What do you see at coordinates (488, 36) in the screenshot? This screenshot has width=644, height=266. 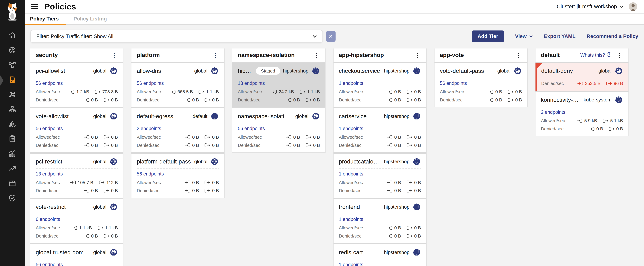 I see `add-tier-button: Add Tier` at bounding box center [488, 36].